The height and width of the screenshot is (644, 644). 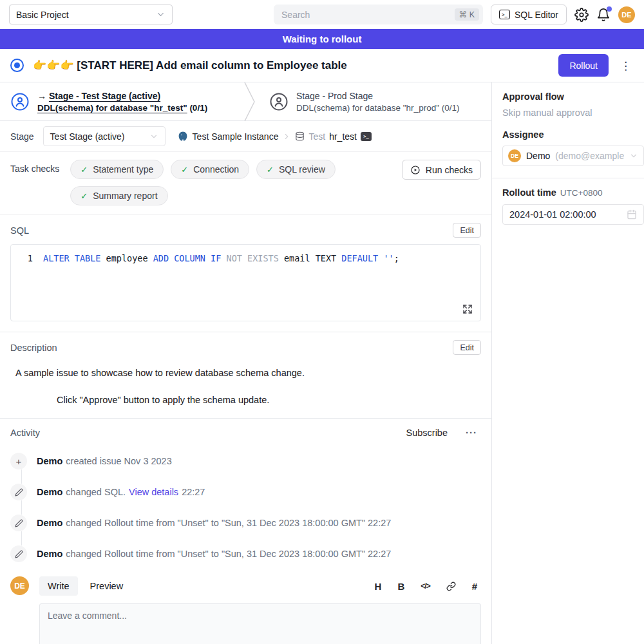 What do you see at coordinates (379, 586) in the screenshot?
I see `heading-format-button: H` at bounding box center [379, 586].